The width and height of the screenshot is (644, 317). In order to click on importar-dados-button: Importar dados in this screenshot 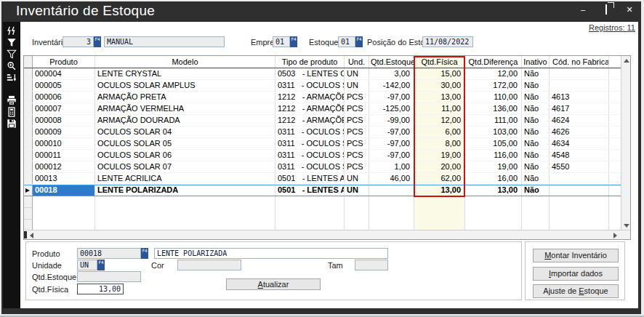, I will do `click(576, 273)`.